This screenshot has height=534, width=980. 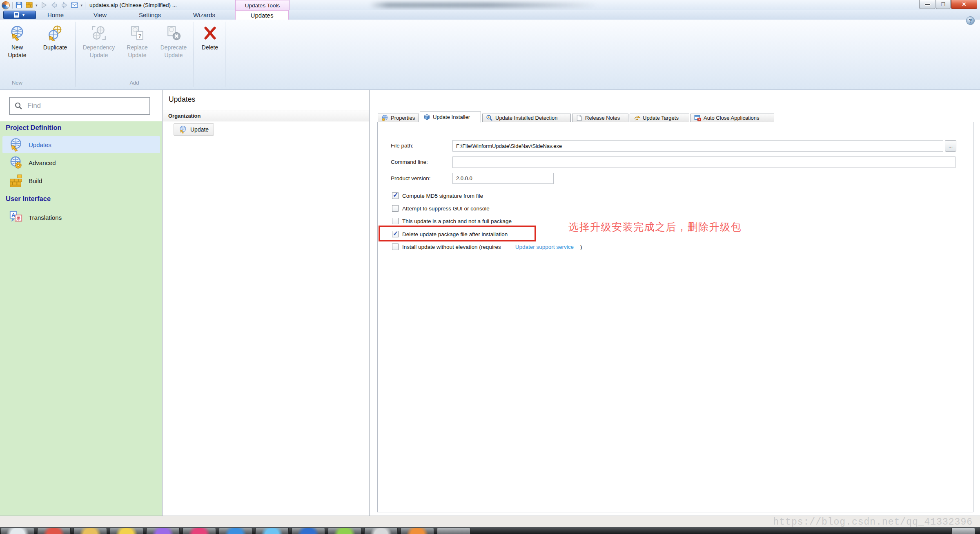 What do you see at coordinates (655, 227) in the screenshot?
I see `annotation-text: 选择升级安装完成之后，删除升级包` at bounding box center [655, 227].